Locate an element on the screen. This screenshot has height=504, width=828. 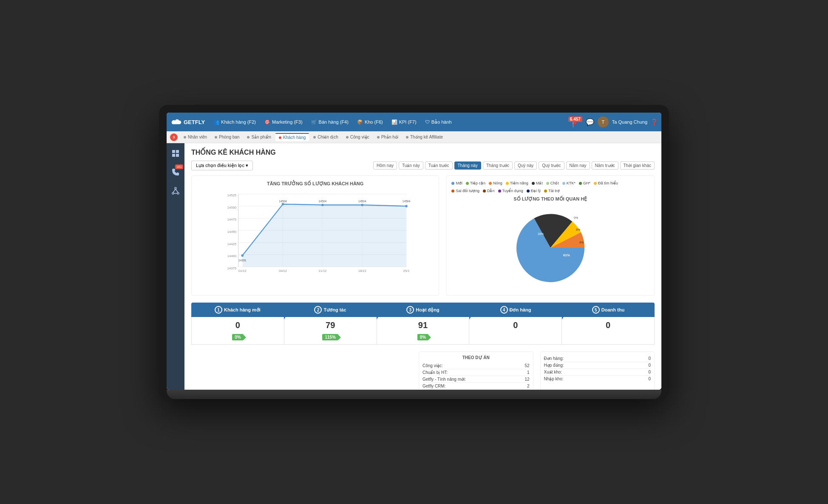
sidebar-grid-icon is located at coordinates (176, 153).